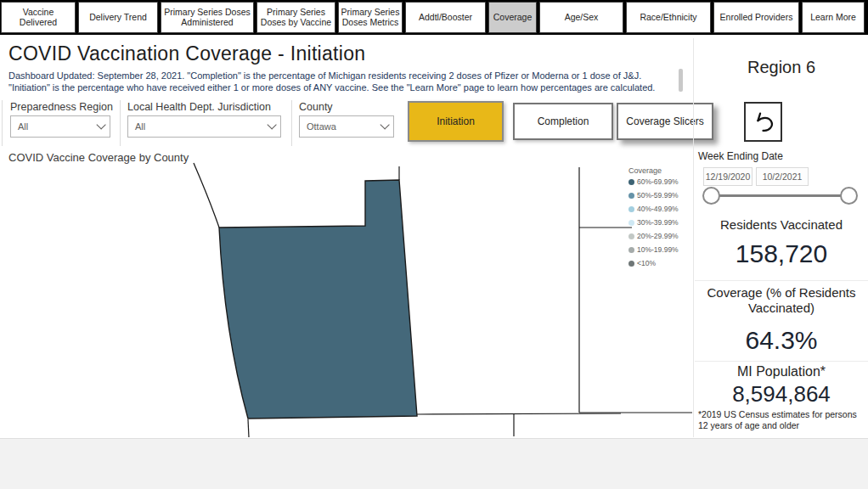  Describe the element at coordinates (342, 87) in the screenshot. I see `subtitle-line-2: "Initiation" is the percentage who have …` at that location.